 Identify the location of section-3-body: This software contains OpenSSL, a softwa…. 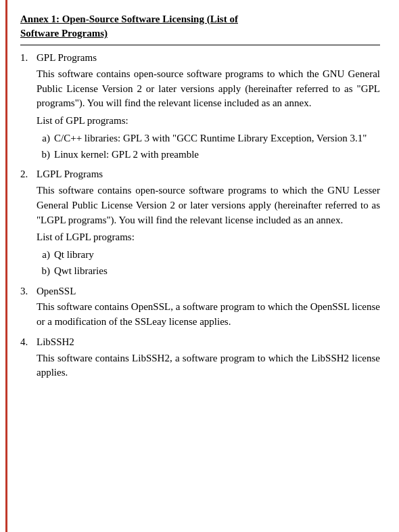
(208, 315).